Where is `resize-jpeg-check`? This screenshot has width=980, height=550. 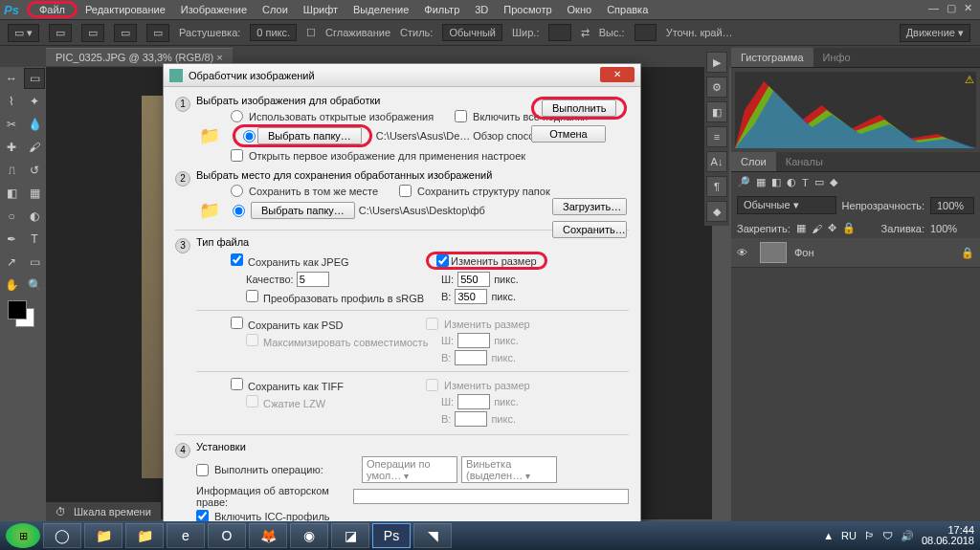
resize-jpeg-check is located at coordinates (442, 260).